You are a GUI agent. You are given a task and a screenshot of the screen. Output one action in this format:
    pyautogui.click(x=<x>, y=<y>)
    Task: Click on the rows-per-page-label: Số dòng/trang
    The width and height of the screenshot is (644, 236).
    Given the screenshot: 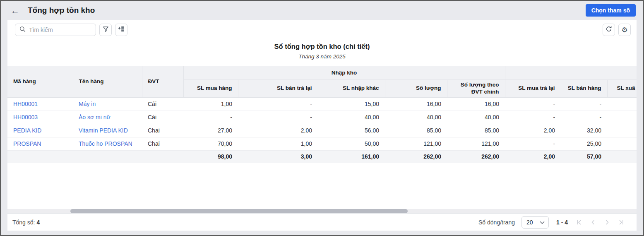 What is the action you would take?
    pyautogui.click(x=497, y=222)
    